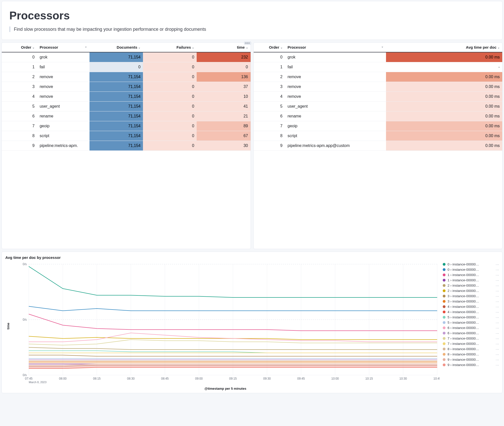 Image resolution: width=504 pixels, height=426 pixels. I want to click on cell-processor: rename, so click(63, 116).